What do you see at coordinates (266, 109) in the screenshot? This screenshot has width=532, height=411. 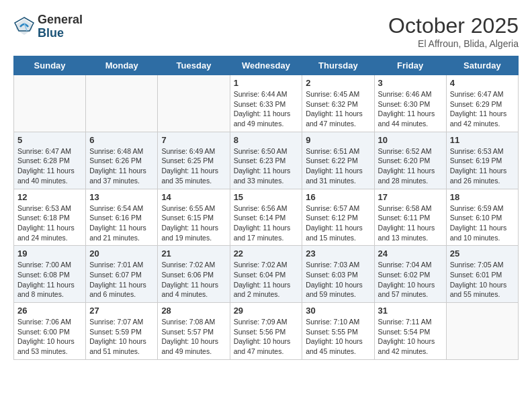 I see `day-info: Sunrise: 6:44 AM Sunset: 6:33 PM Dayligh…` at bounding box center [266, 109].